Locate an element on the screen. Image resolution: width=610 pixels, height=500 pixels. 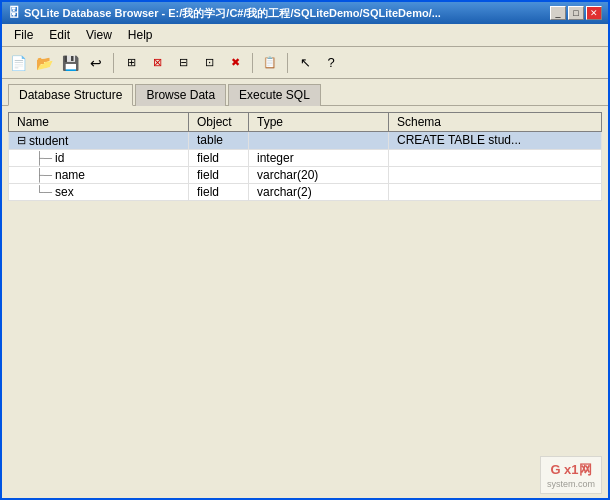
field-del-button: ✖ is located at coordinates (235, 63).